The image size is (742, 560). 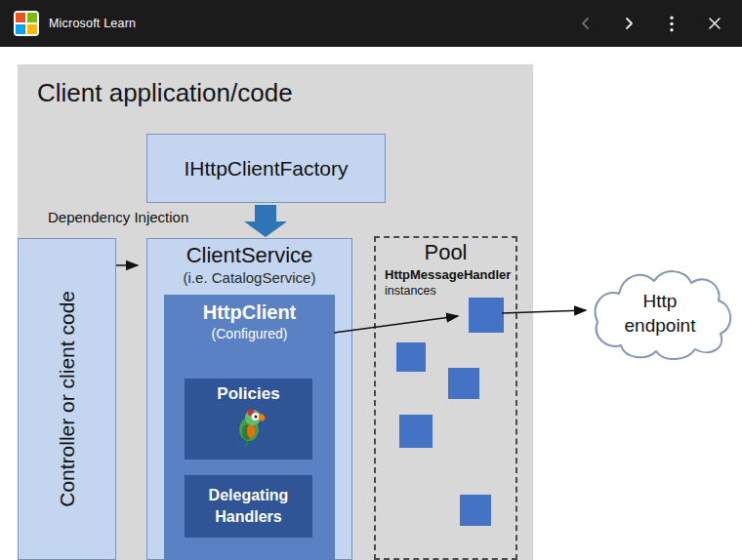 What do you see at coordinates (660, 314) in the screenshot?
I see `http-endpoint-cloud: Http endpoint` at bounding box center [660, 314].